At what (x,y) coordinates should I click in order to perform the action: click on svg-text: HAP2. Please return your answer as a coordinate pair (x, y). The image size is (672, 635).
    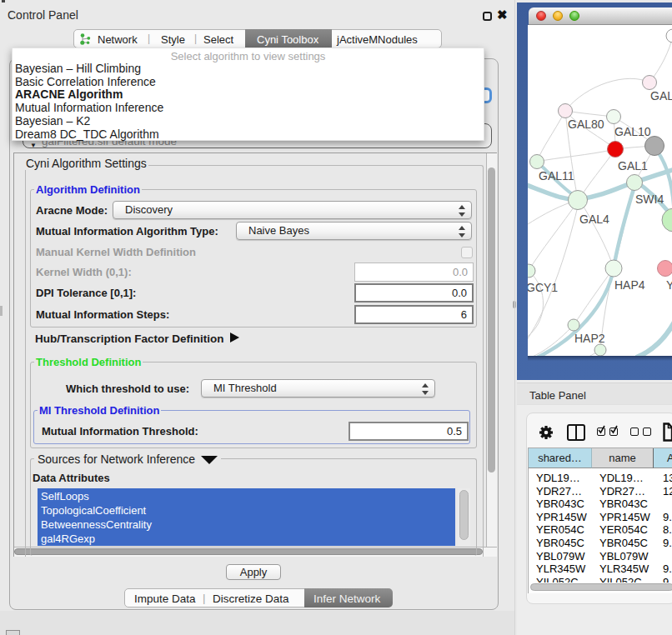
    Looking at the image, I should click on (590, 338).